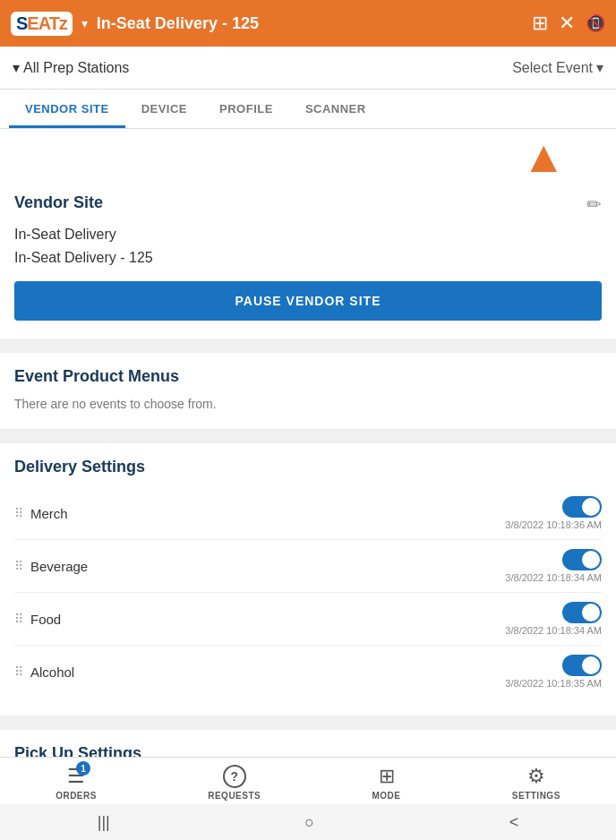 This screenshot has height=840, width=616. Describe the element at coordinates (553, 683) in the screenshot. I see `delivery-alcohol-date: 3/8/2022 10:18:35 AM` at that location.